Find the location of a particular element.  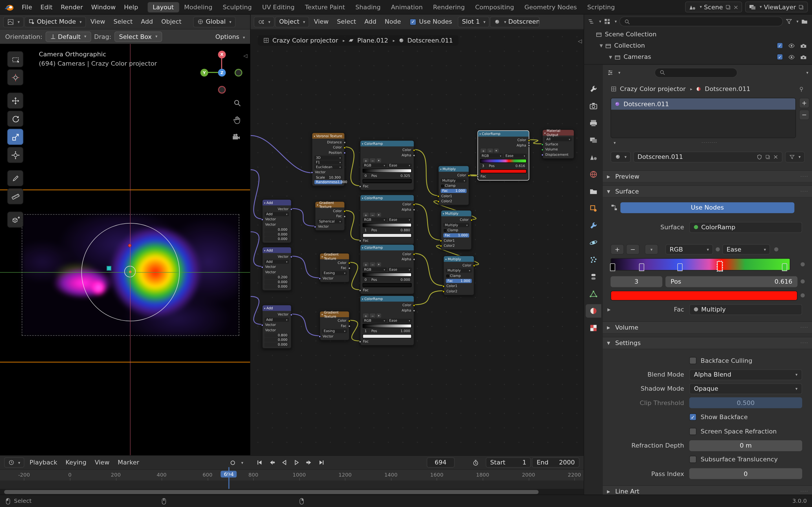

ramp-interpolation-dropdown: Ease▾ is located at coordinates (746, 249).